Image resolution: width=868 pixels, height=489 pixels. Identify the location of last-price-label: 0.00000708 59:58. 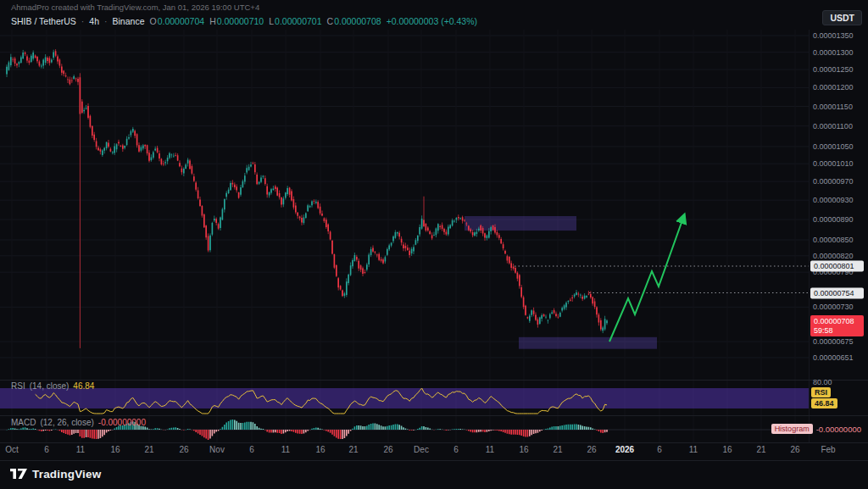
(837, 325).